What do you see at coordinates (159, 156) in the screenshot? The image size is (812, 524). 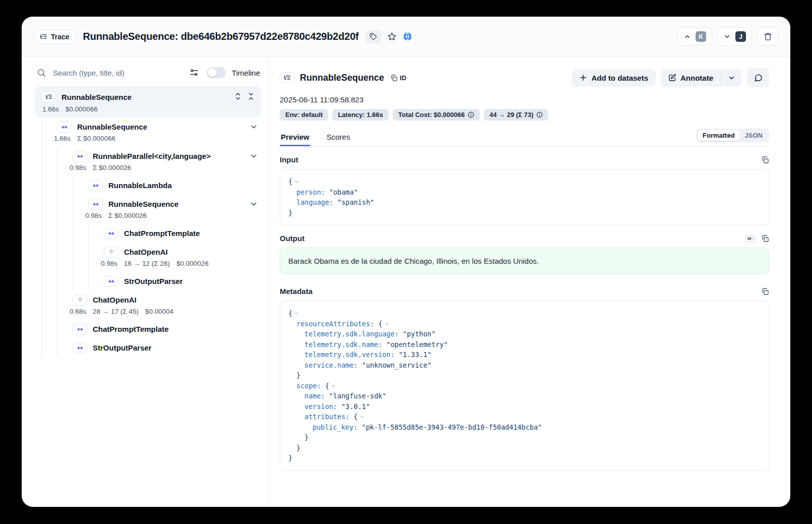 I see `tree-row: RunnableParallel<city,language>` at bounding box center [159, 156].